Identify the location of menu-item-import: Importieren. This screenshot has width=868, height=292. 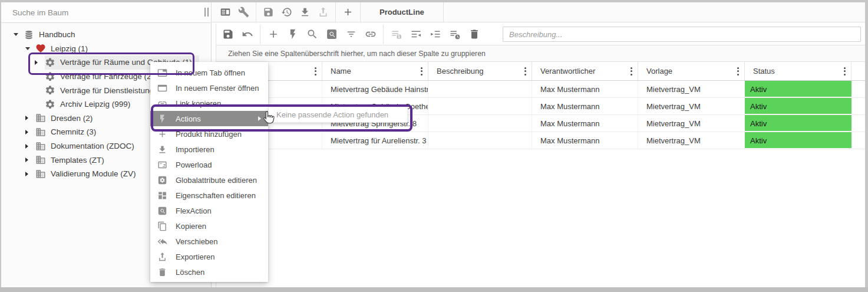
(209, 149).